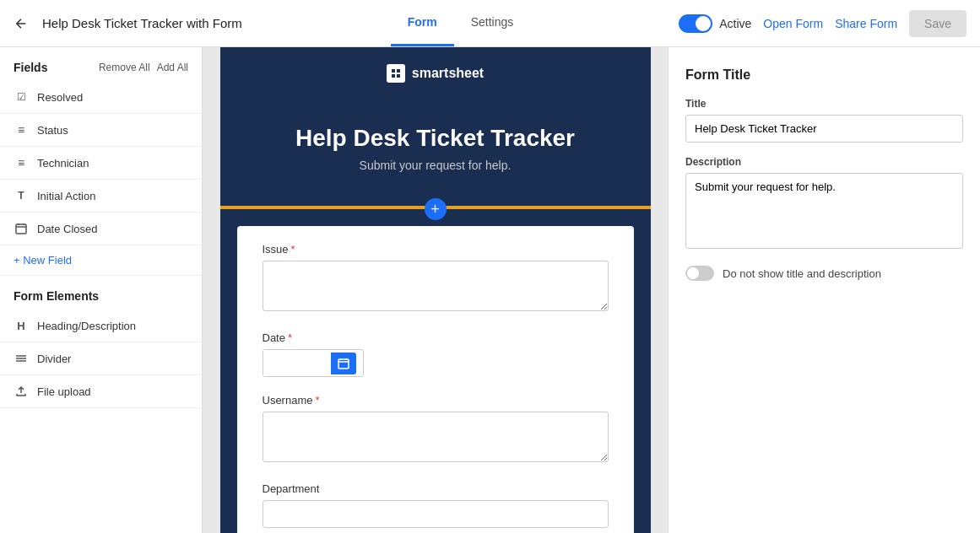  What do you see at coordinates (317, 400) in the screenshot?
I see `username-required-star: *` at bounding box center [317, 400].